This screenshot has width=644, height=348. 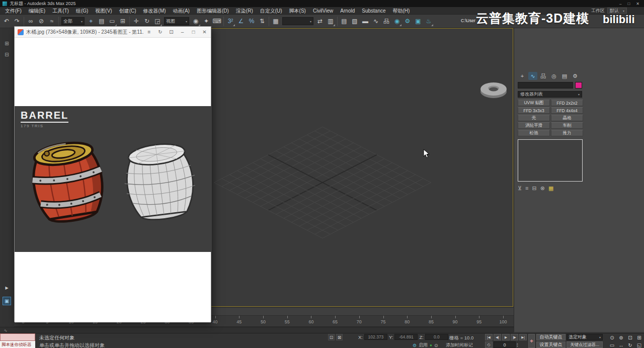 I want to click on tab-motion: ◎, so click(x=554, y=76).